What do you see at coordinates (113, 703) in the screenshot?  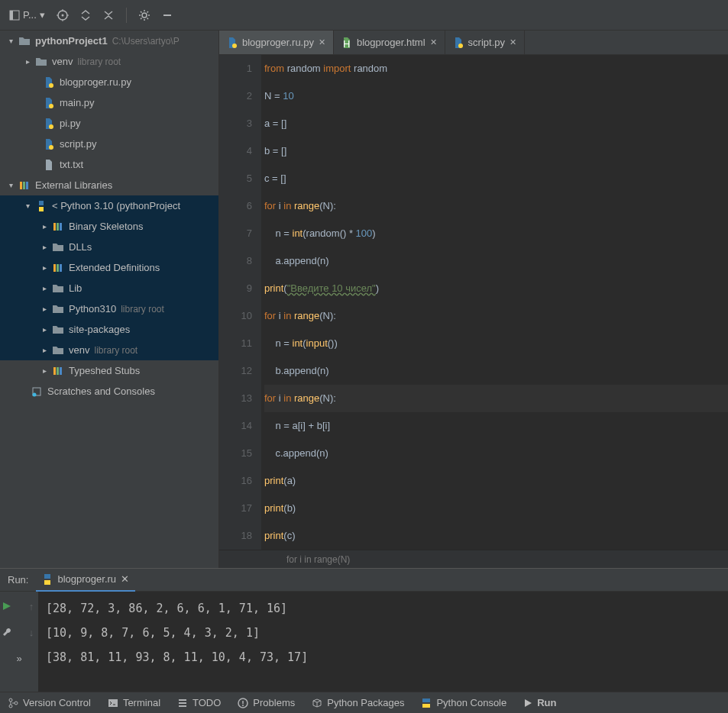 I see `terminal-icon` at bounding box center [113, 703].